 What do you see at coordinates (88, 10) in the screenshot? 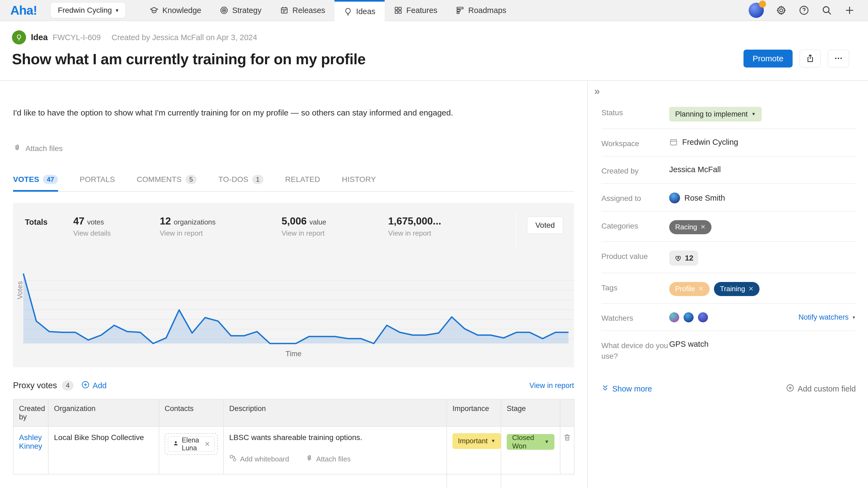
I see `workspace-switcher: Fredwin Cycling ▾` at bounding box center [88, 10].